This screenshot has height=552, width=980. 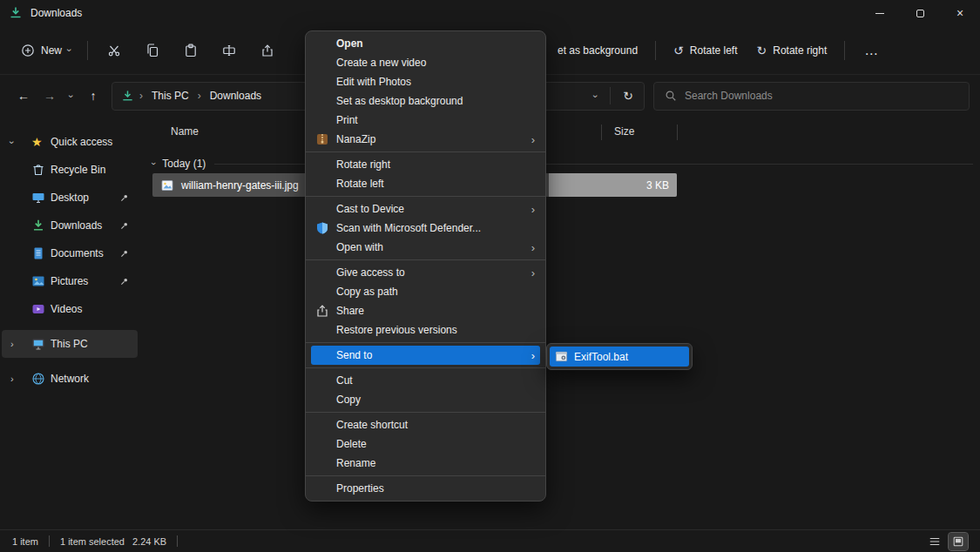 I want to click on new-button: New ›, so click(x=46, y=50).